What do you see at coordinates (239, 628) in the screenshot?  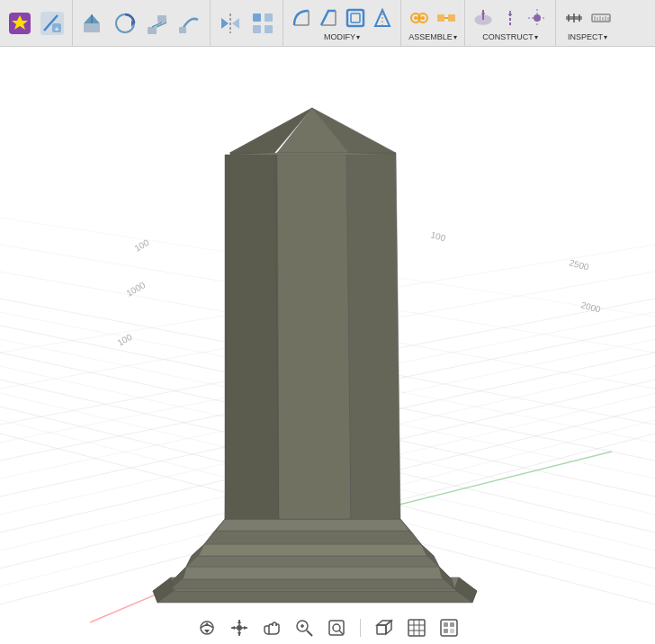 I see `pan-tool-icon` at bounding box center [239, 628].